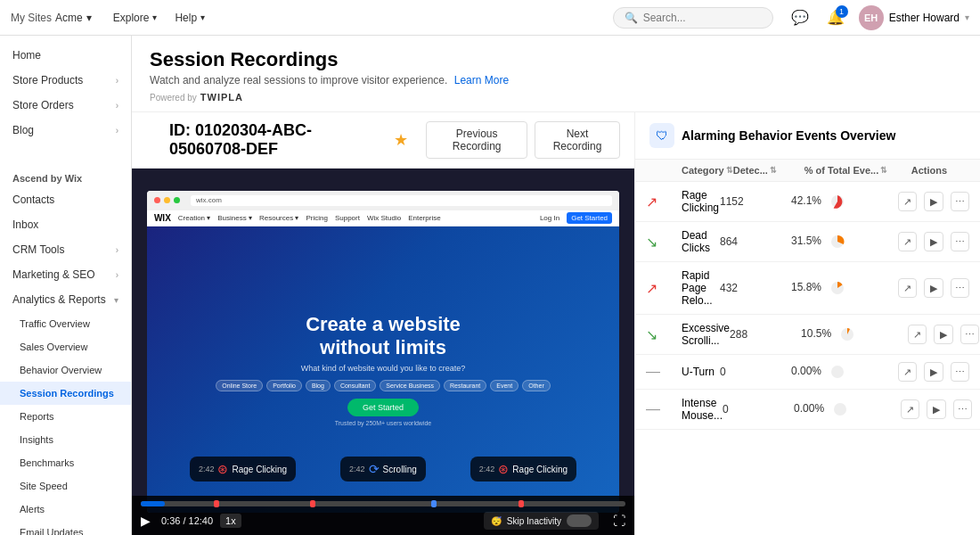 The image size is (980, 535). I want to click on powered-by: Powered by TWIPLA, so click(556, 97).